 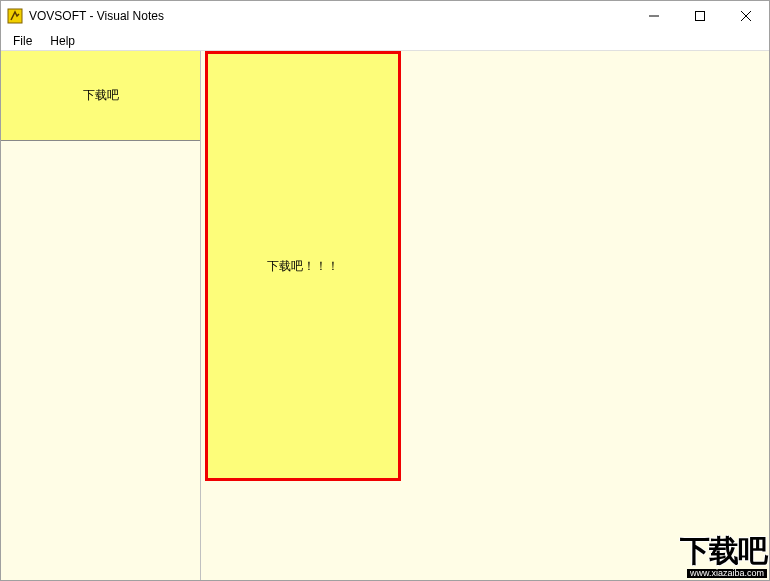 I want to click on menu-file: File, so click(x=22, y=41).